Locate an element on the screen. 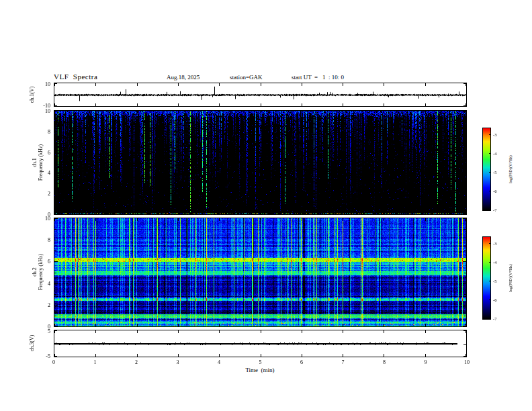 Image resolution: width=532 pixels, height=411 pixels. colorbar-tick-label: -4 is located at coordinates (494, 153).